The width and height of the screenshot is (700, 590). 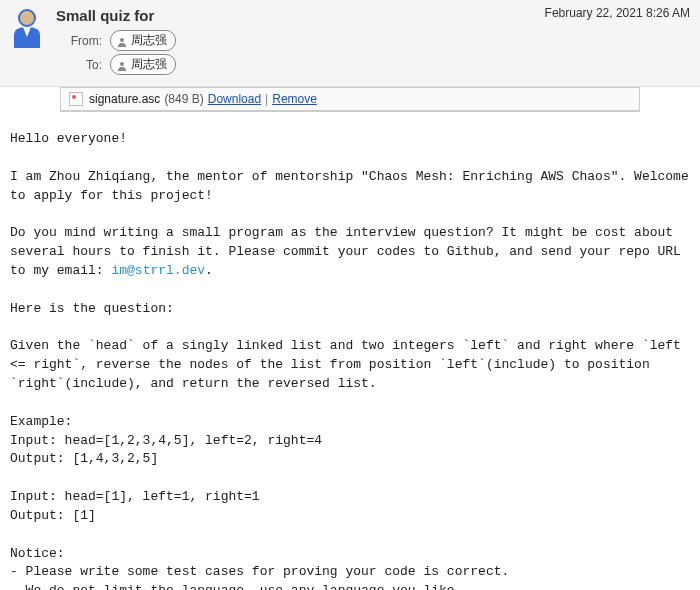 I want to click on body-p3b: ., so click(x=209, y=270).